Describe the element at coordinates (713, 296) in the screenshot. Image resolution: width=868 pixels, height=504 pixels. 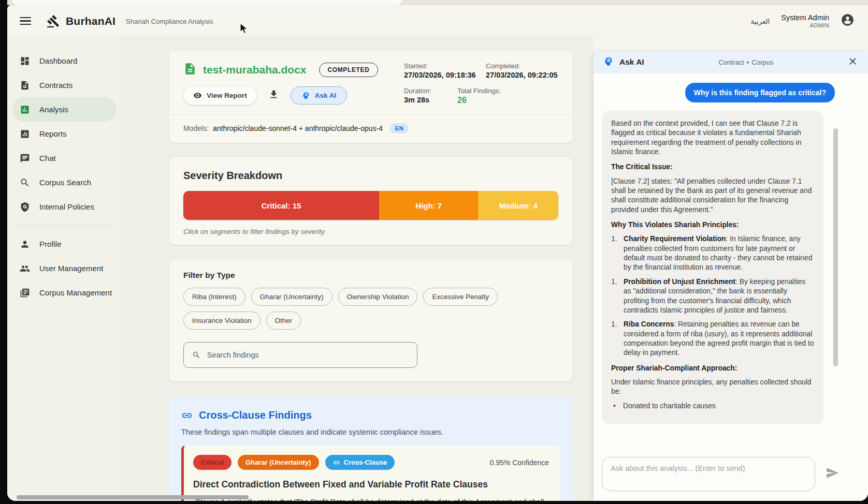
I see `ai-response-block: 1.Prohibition of Unjust Enrichment: By k…` at that location.